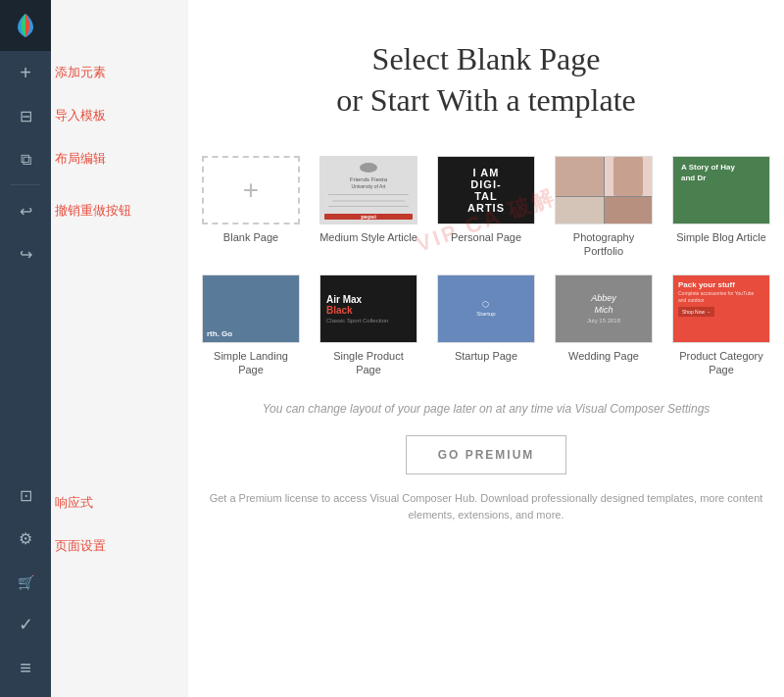  Describe the element at coordinates (368, 190) in the screenshot. I see `template-thumb-medium: Friends FiestaUniversity of Art pepsi` at that location.